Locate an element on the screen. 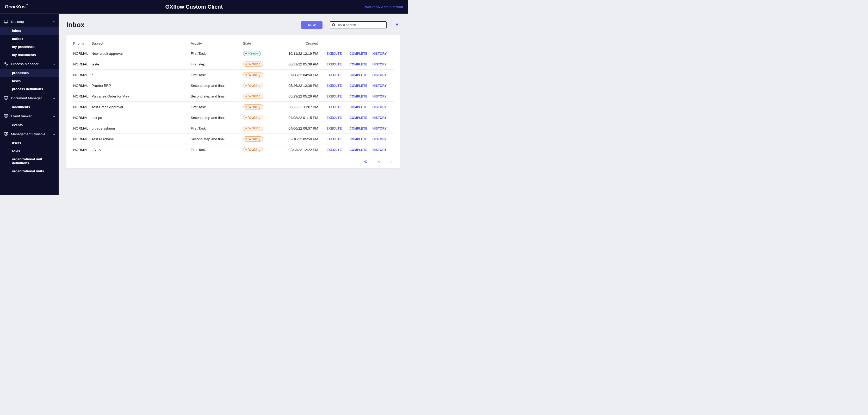 This screenshot has height=415, width=868. sidebar-item: inbox is located at coordinates (29, 31).